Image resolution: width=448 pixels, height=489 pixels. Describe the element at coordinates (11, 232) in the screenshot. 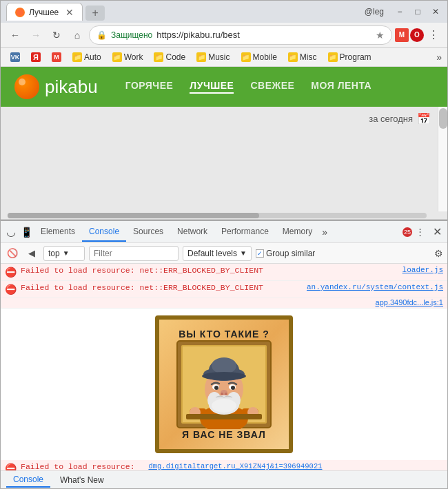

I see `devtools-inspect-button: ◡` at that location.